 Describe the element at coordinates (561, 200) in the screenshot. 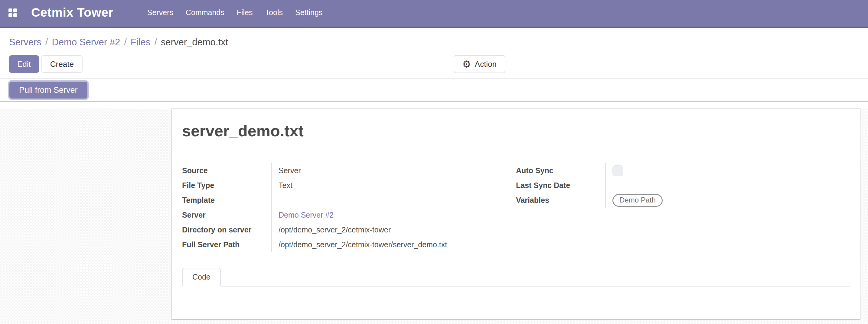

I see `field-label-variables: Variables` at that location.